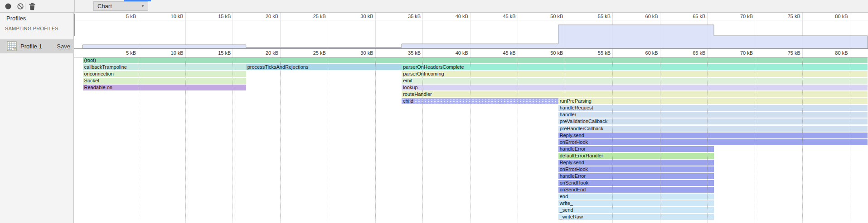 Image resolution: width=868 pixels, height=223 pixels. I want to click on flame-bar: handleRequest, so click(713, 108).